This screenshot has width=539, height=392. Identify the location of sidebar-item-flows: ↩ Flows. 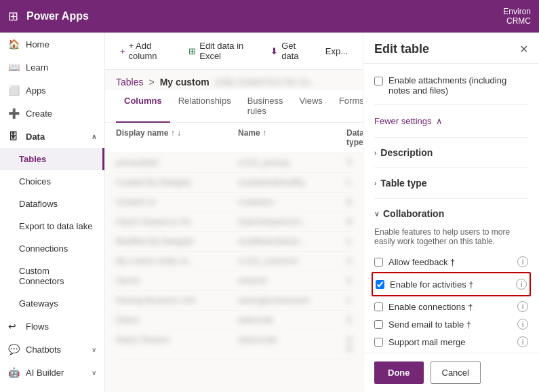
(52, 326).